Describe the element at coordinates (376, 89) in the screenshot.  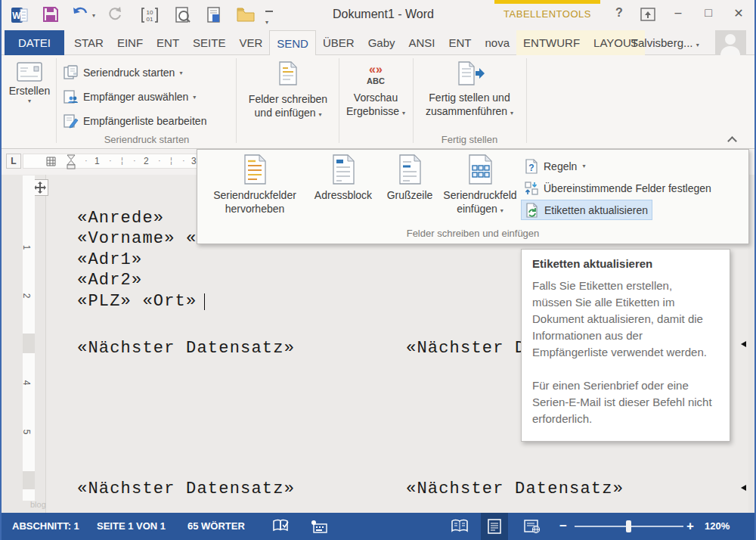
I see `vorschau-ergebnisse-button: «»ABC Vorschau Ergebnisse ▾` at that location.